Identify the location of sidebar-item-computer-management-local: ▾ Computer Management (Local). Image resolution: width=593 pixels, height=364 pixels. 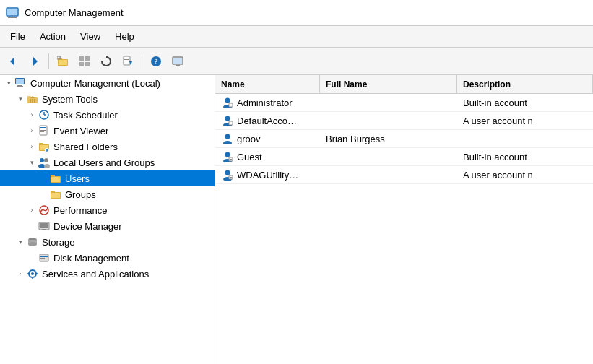
(107, 83).